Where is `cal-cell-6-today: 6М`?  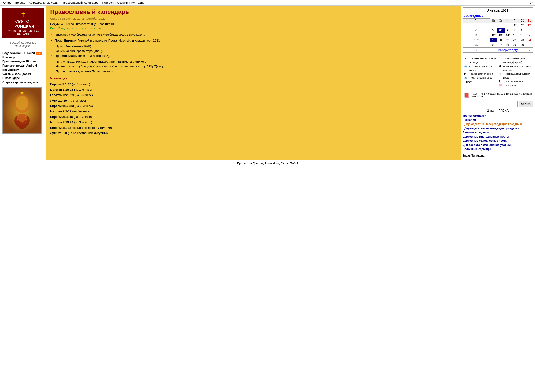
cal-cell-6-today: 6М is located at coordinates (501, 30).